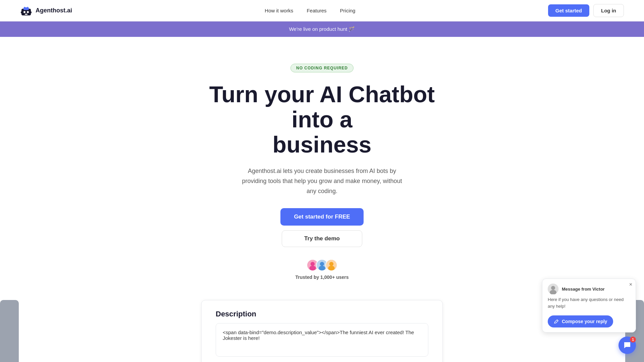 The width and height of the screenshot is (644, 362). I want to click on hero-title-line1: Turn your AI Chatbot into a, so click(322, 107).